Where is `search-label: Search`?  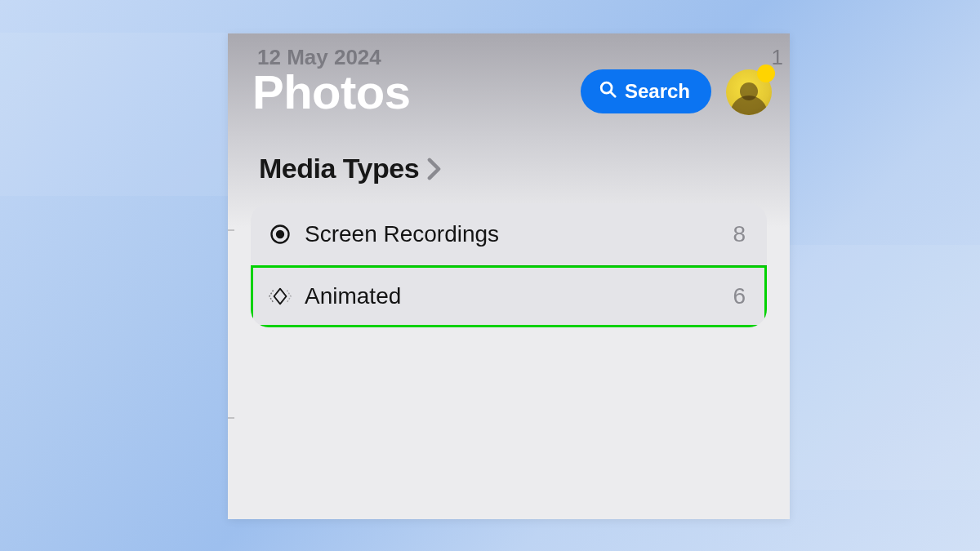
search-label: Search is located at coordinates (657, 91).